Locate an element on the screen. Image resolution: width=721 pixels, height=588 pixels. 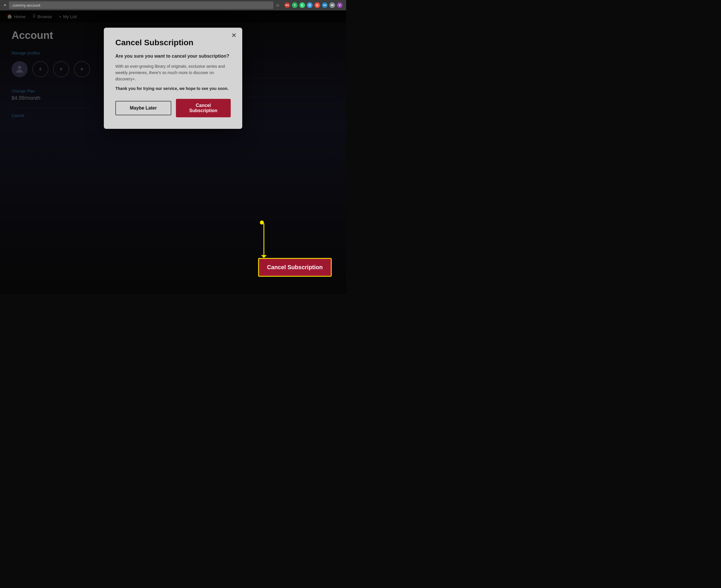
maybe-later-button: Maybe Later is located at coordinates (143, 108).